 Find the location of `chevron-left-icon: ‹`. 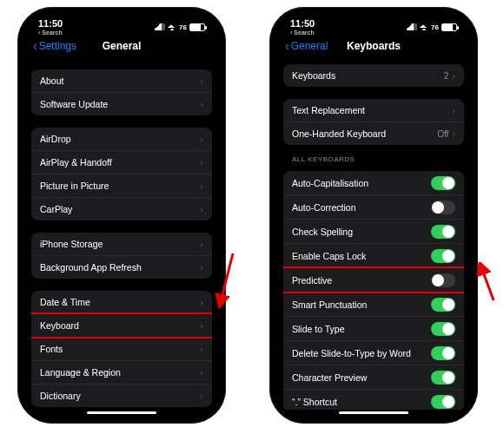

chevron-left-icon: ‹ is located at coordinates (287, 46).